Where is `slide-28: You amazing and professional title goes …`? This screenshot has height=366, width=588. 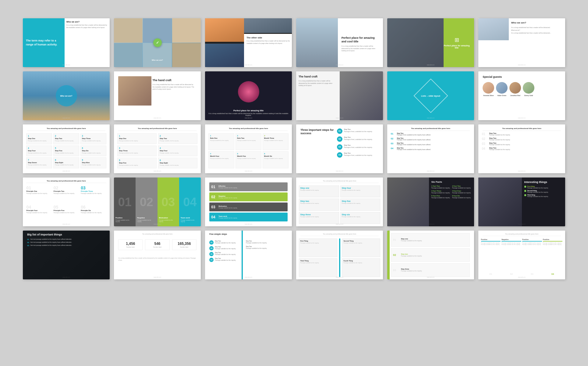
slide-28: You amazing and professional title goes … is located at coordinates (339, 255).